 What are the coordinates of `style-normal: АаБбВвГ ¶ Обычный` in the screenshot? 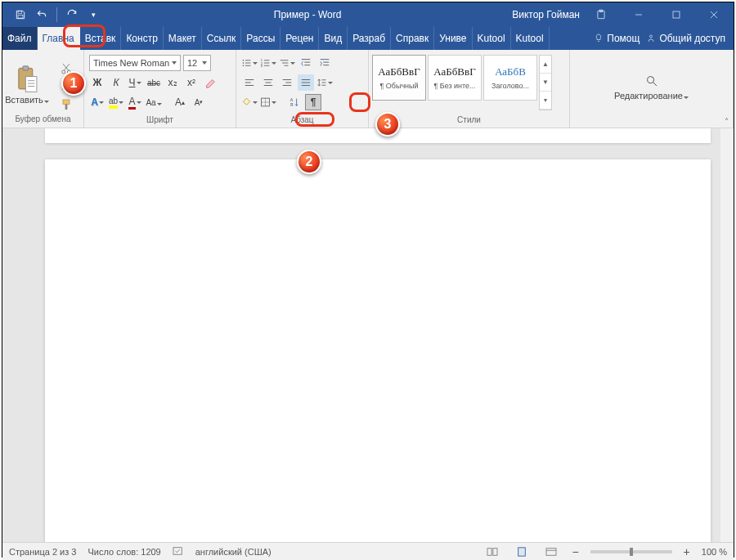 It's located at (399, 78).